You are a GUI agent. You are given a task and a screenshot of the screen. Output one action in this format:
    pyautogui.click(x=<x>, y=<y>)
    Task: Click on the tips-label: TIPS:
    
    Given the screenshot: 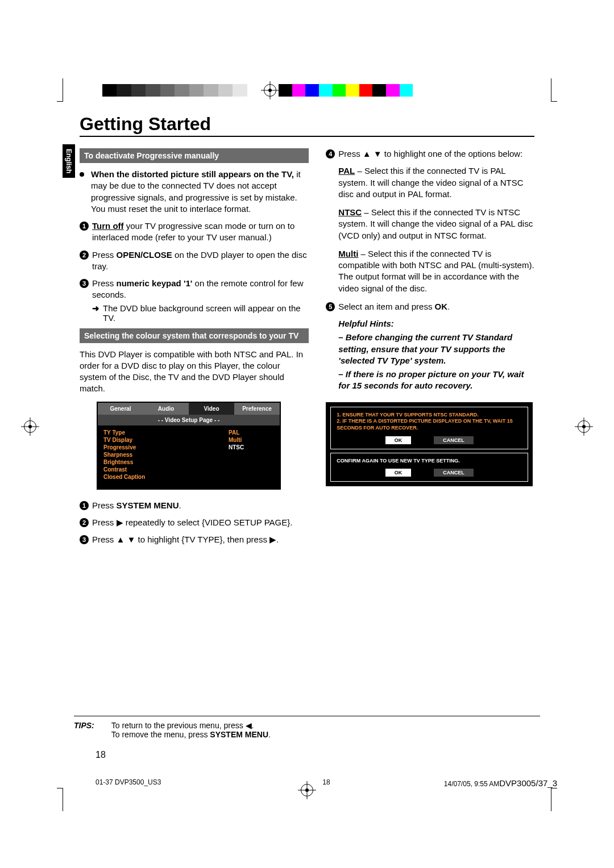 What is the action you would take?
    pyautogui.click(x=84, y=730)
    